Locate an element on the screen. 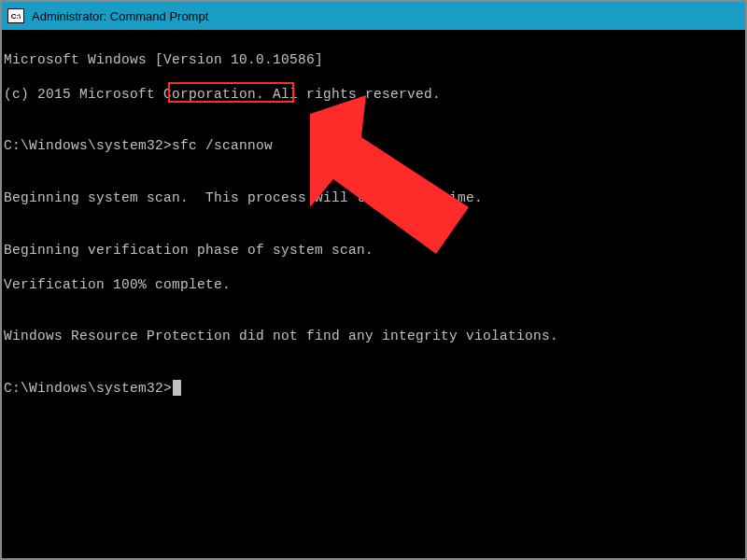  prompt-line: C:\Windows\system32>sfc /scannow is located at coordinates (374, 146).